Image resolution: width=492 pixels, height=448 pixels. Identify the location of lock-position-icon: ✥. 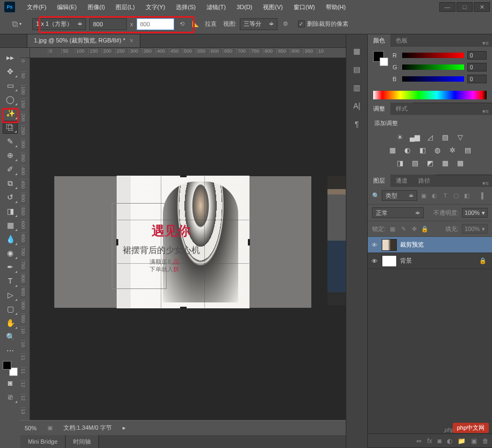
(414, 229).